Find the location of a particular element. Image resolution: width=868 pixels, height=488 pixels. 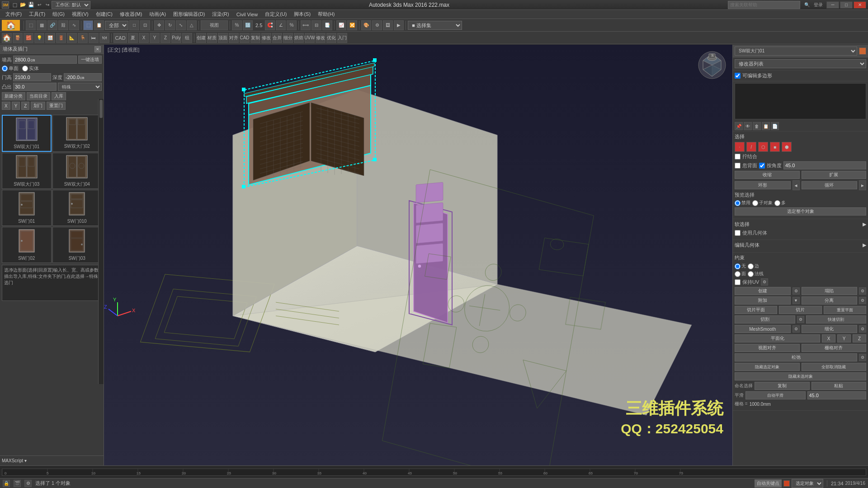

relax-btn: 松弛 is located at coordinates (796, 357).